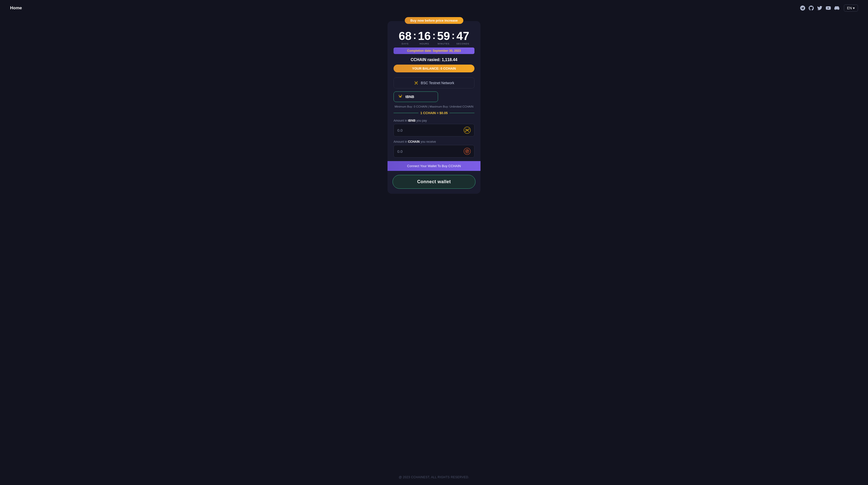  Describe the element at coordinates (434, 83) in the screenshot. I see `network-selector: BSC Testnet Network` at that location.